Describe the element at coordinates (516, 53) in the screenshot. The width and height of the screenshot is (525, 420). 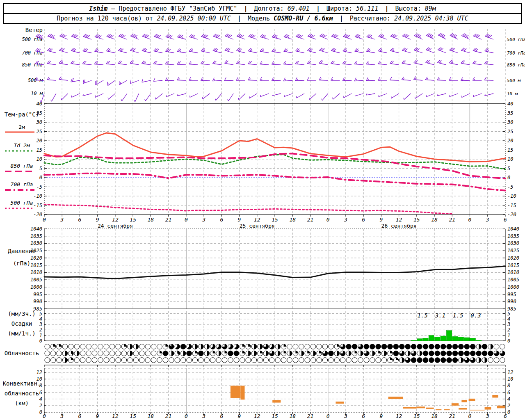
I see `svg-text: 700 гПа` at that location.